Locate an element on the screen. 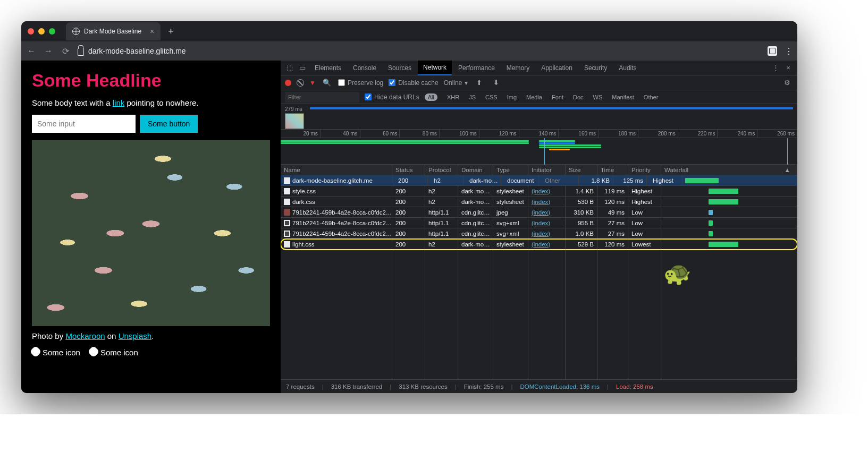  browser-menu-button: ⋮ is located at coordinates (788, 51).